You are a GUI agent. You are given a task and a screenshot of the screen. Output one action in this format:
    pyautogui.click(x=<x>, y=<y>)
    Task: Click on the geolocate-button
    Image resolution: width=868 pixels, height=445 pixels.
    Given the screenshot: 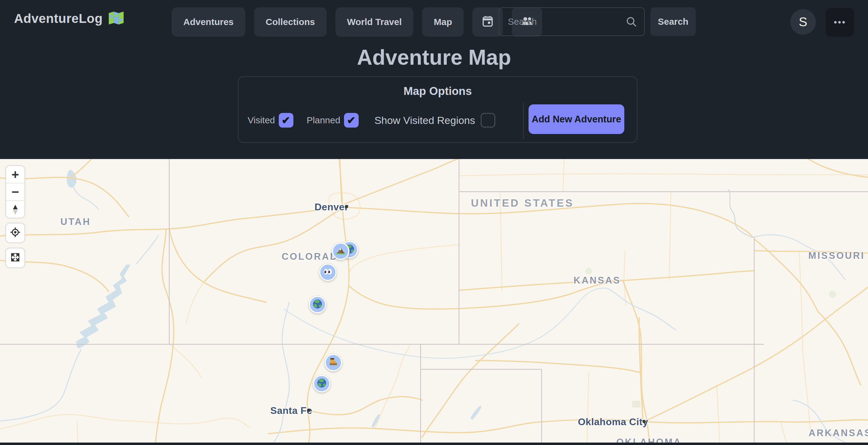 What is the action you would take?
    pyautogui.click(x=15, y=233)
    